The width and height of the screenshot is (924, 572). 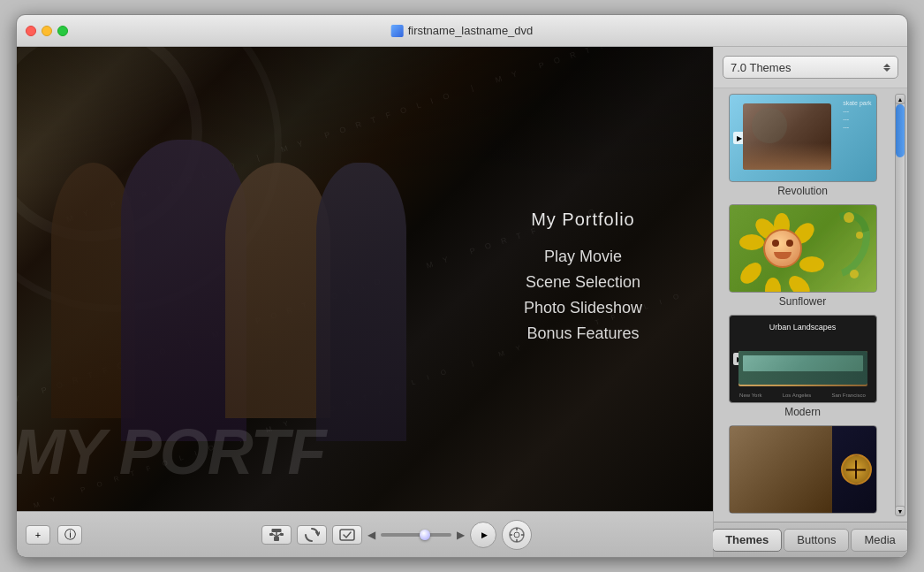 What do you see at coordinates (416, 535) in the screenshot?
I see `slider-track` at bounding box center [416, 535].